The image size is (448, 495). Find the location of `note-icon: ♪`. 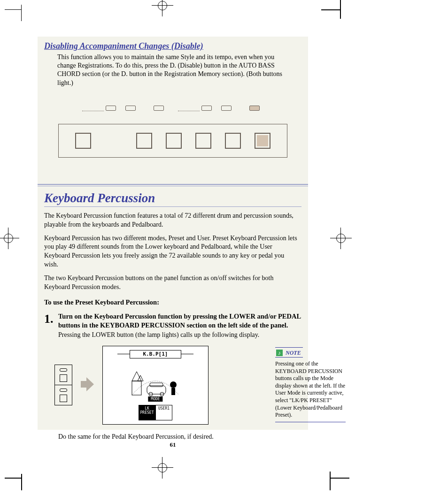

note-icon: ♪ is located at coordinates (279, 353).